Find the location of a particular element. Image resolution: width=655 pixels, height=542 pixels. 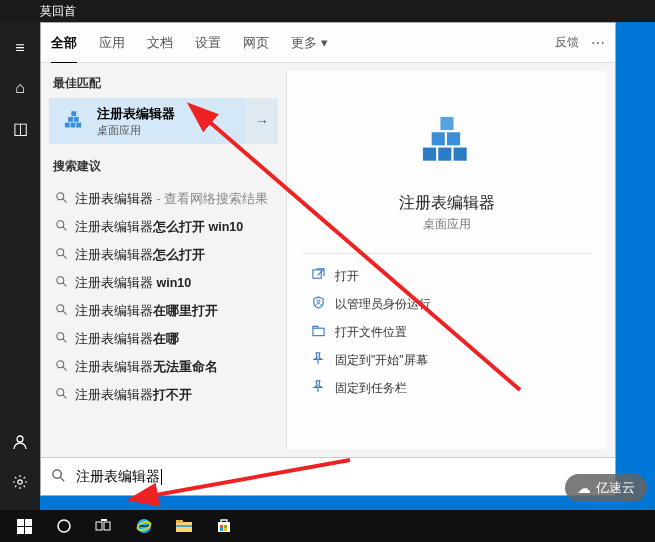

ie-icon is located at coordinates (144, 526).